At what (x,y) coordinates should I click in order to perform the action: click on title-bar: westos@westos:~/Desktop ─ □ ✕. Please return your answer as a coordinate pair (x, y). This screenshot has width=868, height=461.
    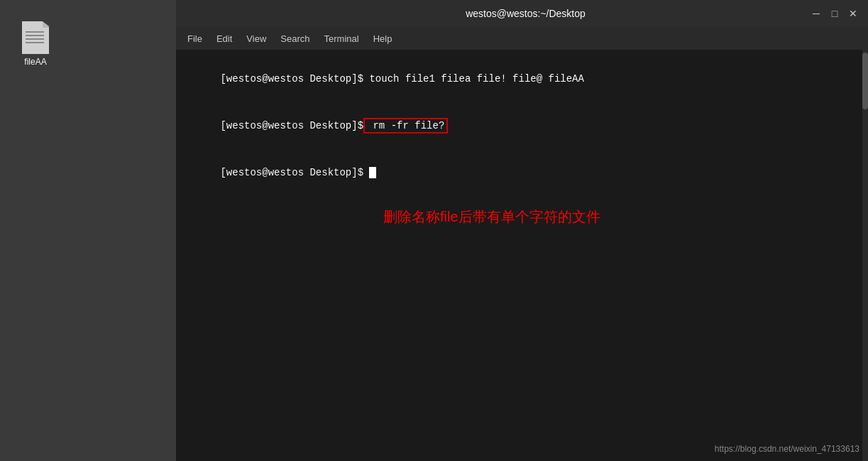
    Looking at the image, I should click on (522, 13).